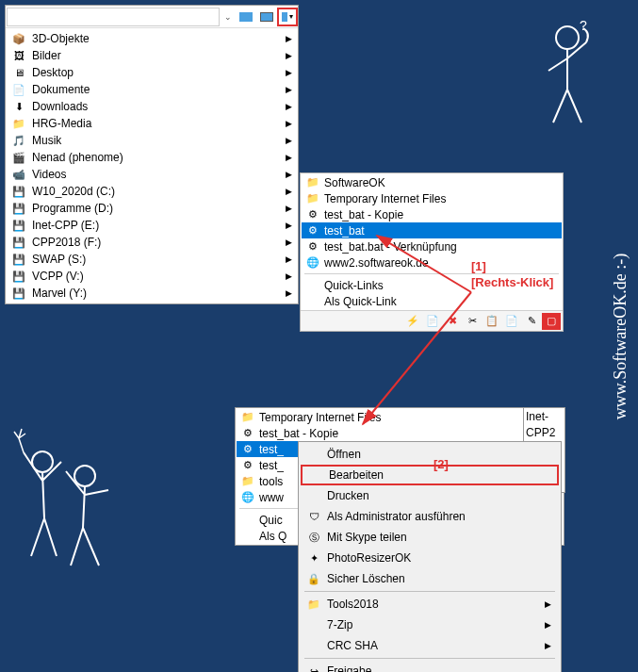 This screenshot has width=638, height=672. I want to click on drive-item: 💾VCPP (V:)▶, so click(152, 276).